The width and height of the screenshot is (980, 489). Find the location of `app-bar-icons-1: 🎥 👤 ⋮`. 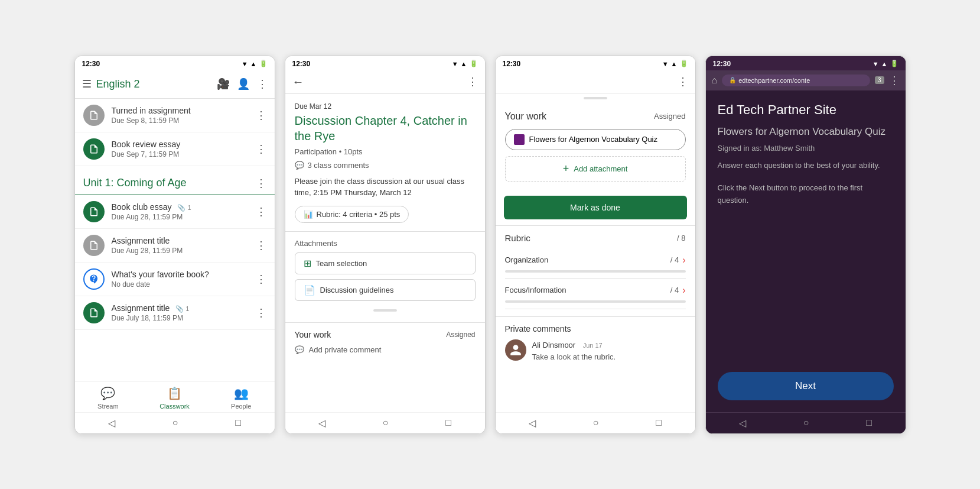

app-bar-icons-1: 🎥 👤 ⋮ is located at coordinates (242, 84).